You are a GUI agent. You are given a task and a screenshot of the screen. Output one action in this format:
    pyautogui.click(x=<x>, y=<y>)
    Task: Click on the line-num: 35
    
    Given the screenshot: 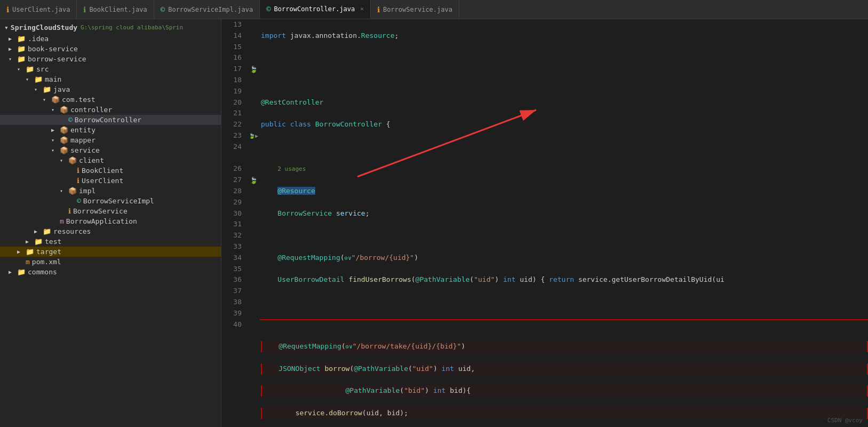 What is the action you would take?
    pyautogui.click(x=232, y=269)
    